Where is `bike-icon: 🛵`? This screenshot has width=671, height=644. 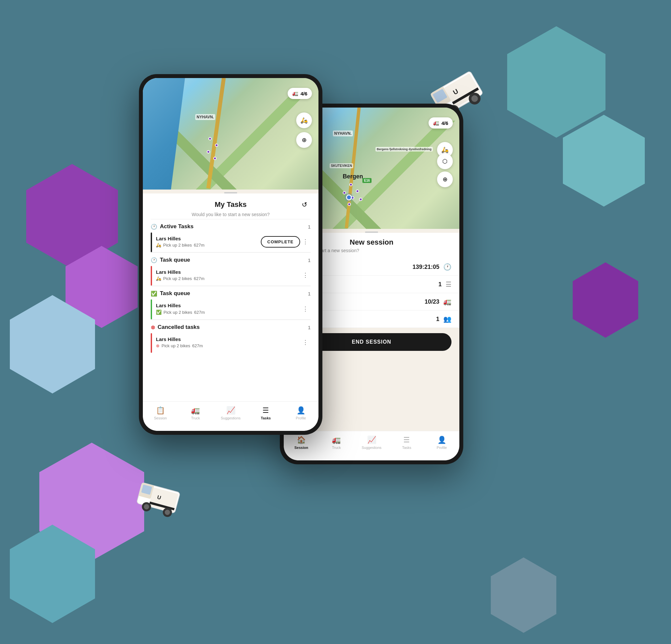 bike-icon: 🛵 is located at coordinates (159, 245).